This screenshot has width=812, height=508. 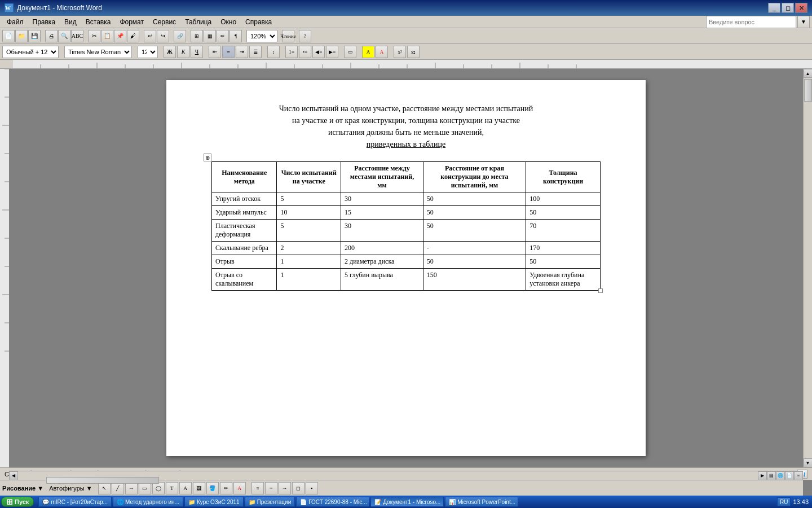 What do you see at coordinates (21, 36) in the screenshot?
I see `open-button: 📁` at bounding box center [21, 36].